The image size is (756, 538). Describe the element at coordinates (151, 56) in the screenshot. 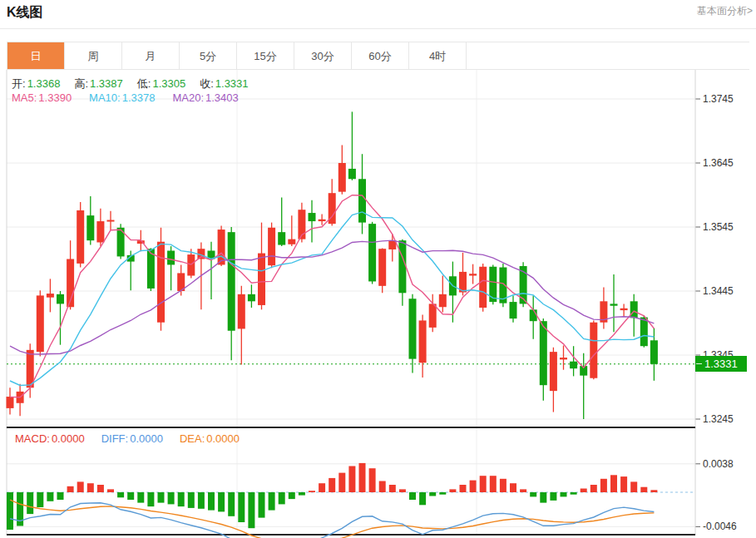

I see `tab-月: 月` at that location.